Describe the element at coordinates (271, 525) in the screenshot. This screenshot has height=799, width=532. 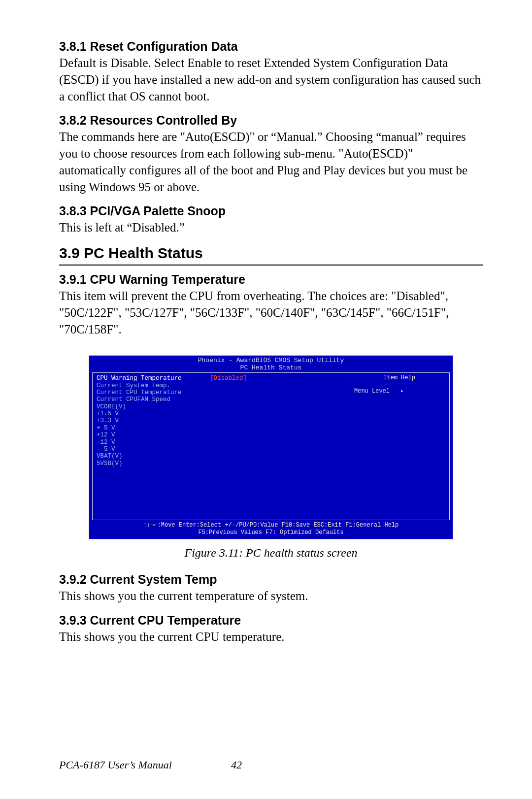
I see `bios-footer-line1: ↑↓→←:Move Enter:Select +/-/PU/PD:Value F…` at that location.